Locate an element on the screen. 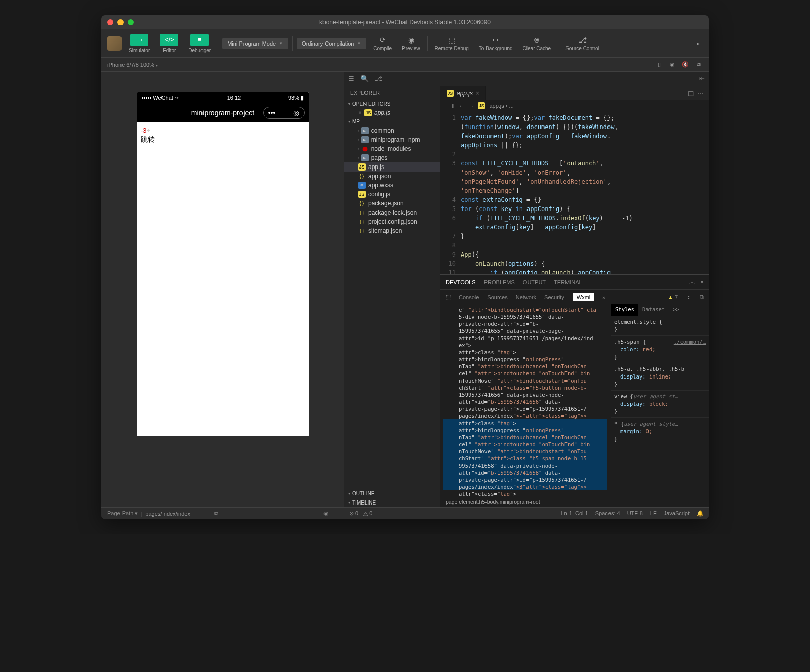 This screenshot has width=810, height=672. project-root: MP is located at coordinates (392, 121).